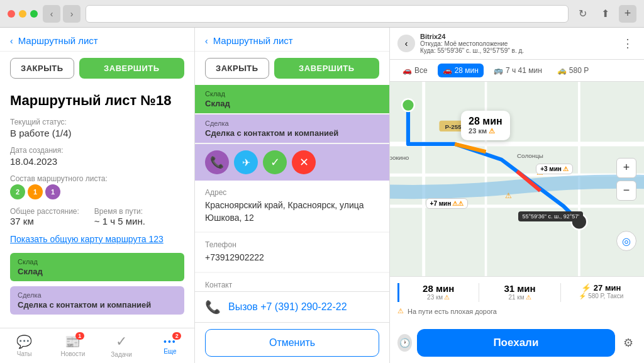 The width and height of the screenshot is (644, 363). What do you see at coordinates (292, 128) in the screenshot?
I see `middle-deal-item: Сделка Сделка с контактом и компанией` at bounding box center [292, 128].